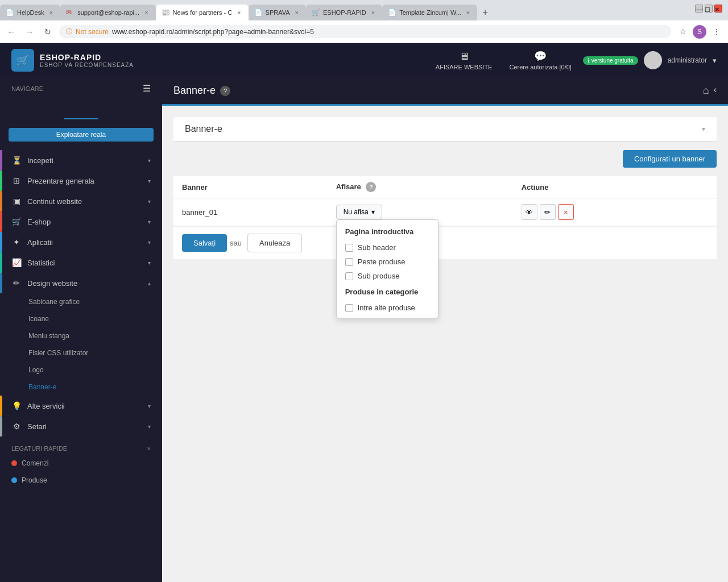  What do you see at coordinates (81, 387) in the screenshot?
I see `sidebar-sub-bannere: Banner-e` at bounding box center [81, 387].